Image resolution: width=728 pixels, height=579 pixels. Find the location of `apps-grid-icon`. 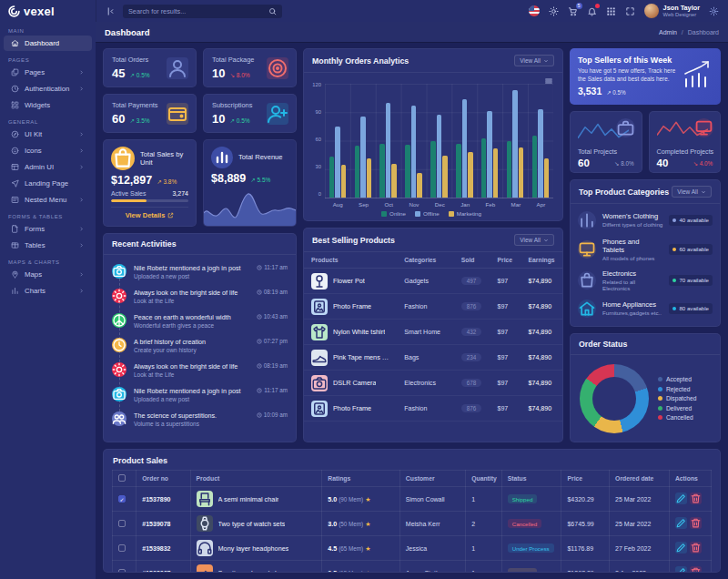

apps-grid-icon is located at coordinates (612, 11).